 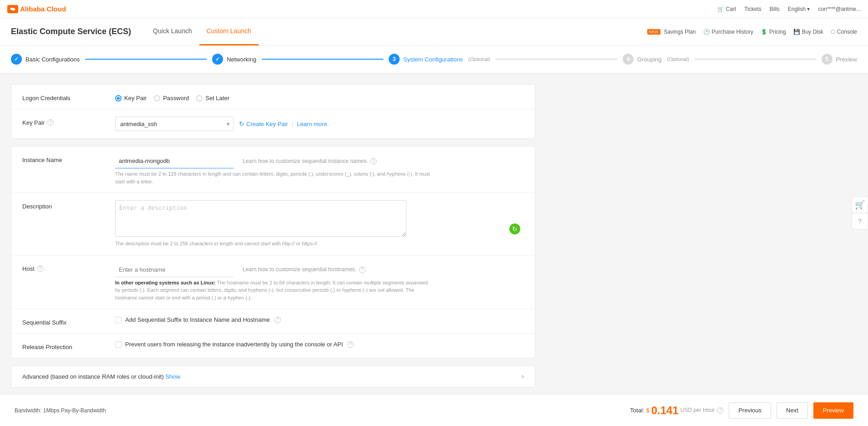 What do you see at coordinates (672, 32) in the screenshot?
I see `savings-plan-link: NEW Savings Plan` at bounding box center [672, 32].